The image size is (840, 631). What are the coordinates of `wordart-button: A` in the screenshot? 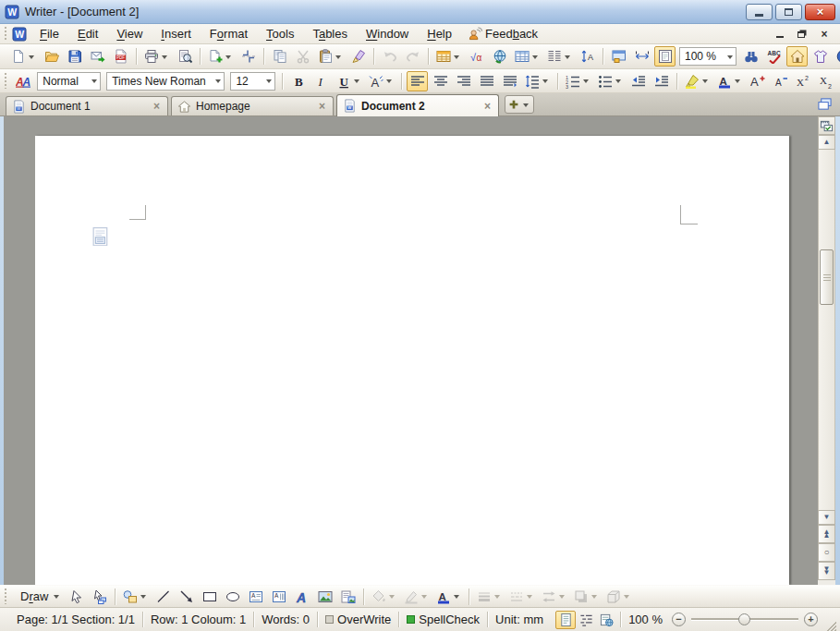 It's located at (301, 597).